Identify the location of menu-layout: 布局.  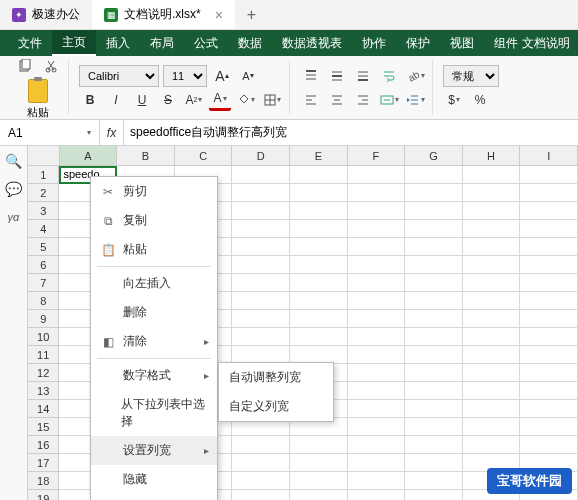
(162, 43).